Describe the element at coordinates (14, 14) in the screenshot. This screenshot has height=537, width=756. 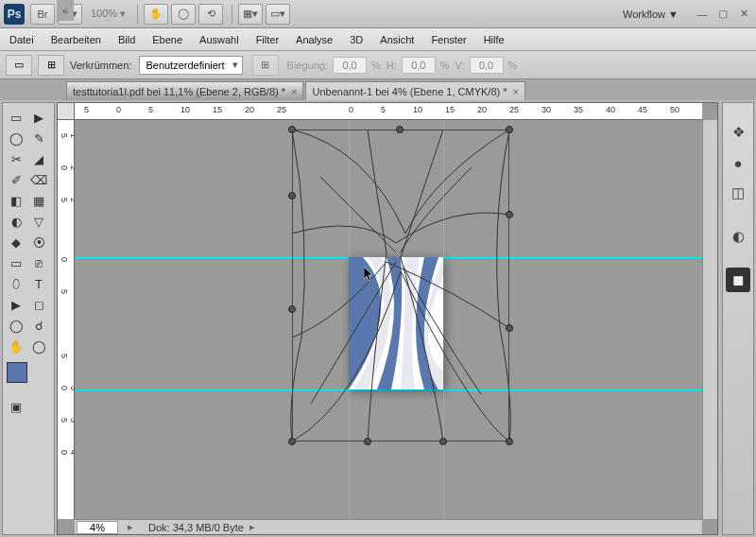
I see `app-logo: Ps` at that location.